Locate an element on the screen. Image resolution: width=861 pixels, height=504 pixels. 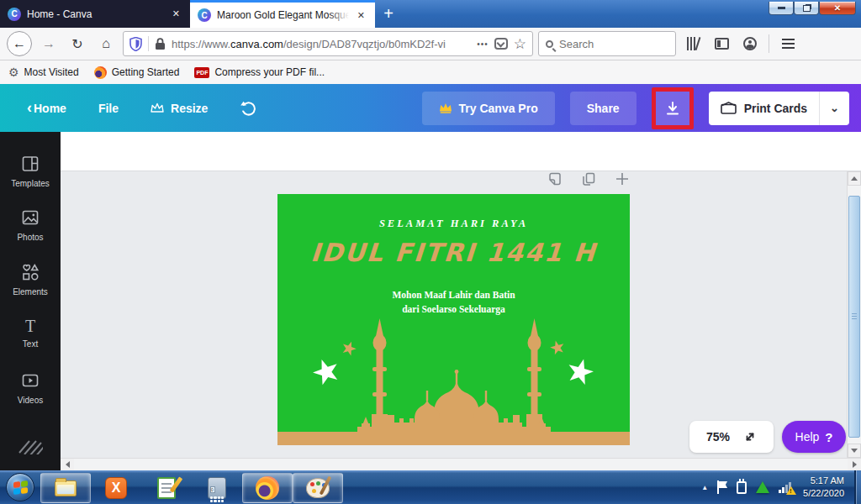
search-bar is located at coordinates (607, 44).